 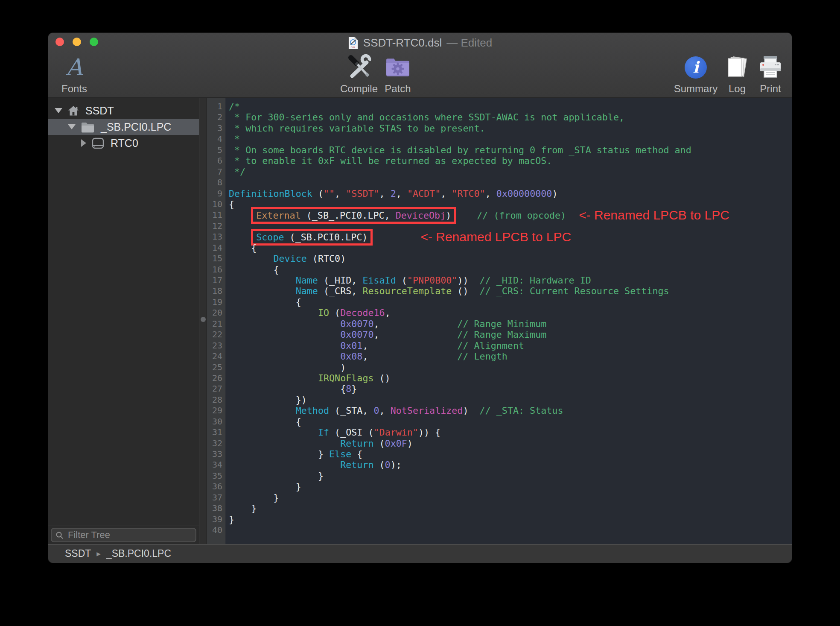 I want to click on printer-icon, so click(x=770, y=67).